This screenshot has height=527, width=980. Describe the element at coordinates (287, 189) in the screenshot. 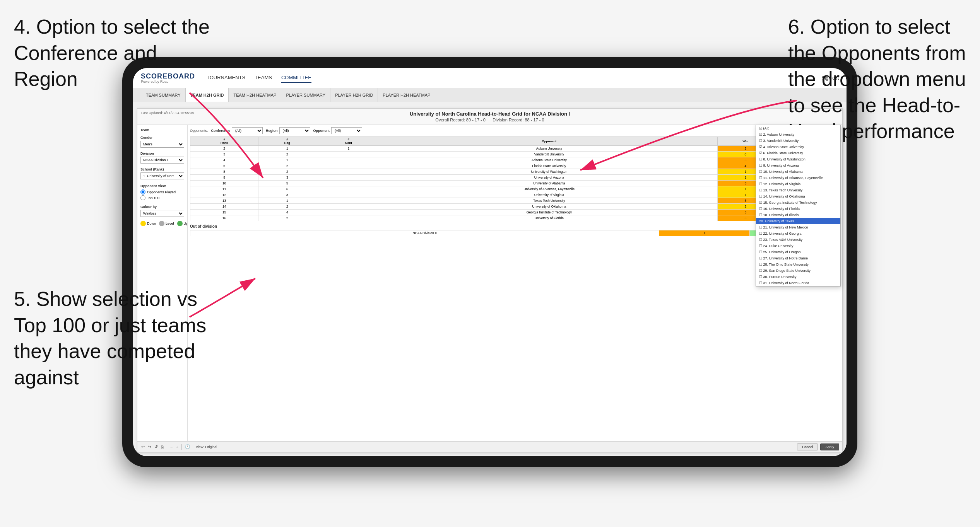

I see `cell-reg: 6` at that location.